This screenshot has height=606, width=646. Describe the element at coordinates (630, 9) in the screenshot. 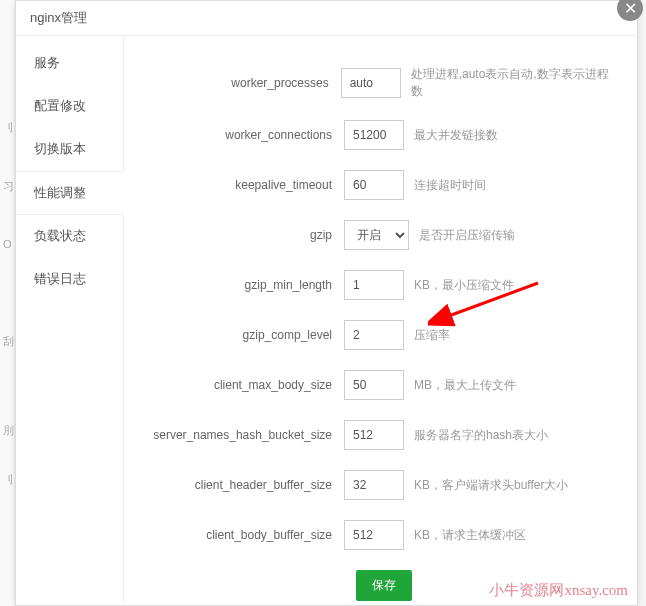

I see `close-icon: ✕` at that location.